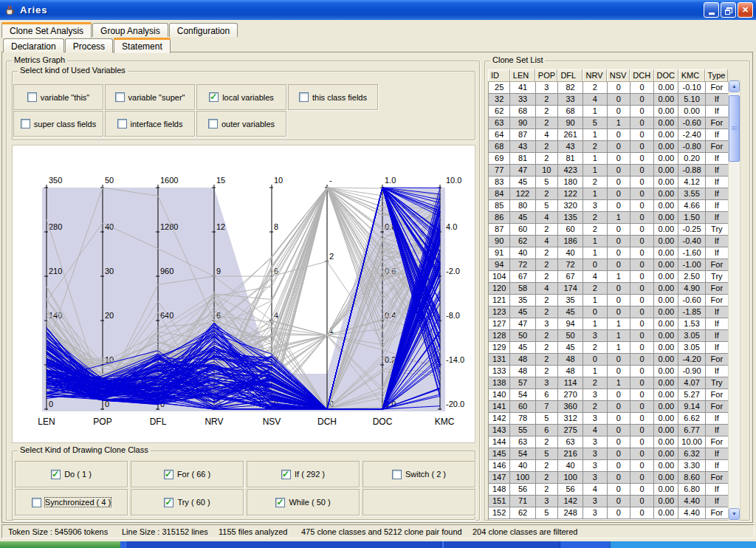 Image resolution: width=756 pixels, height=548 pixels. Describe the element at coordinates (746, 10) in the screenshot. I see `close-button: ✕` at that location.